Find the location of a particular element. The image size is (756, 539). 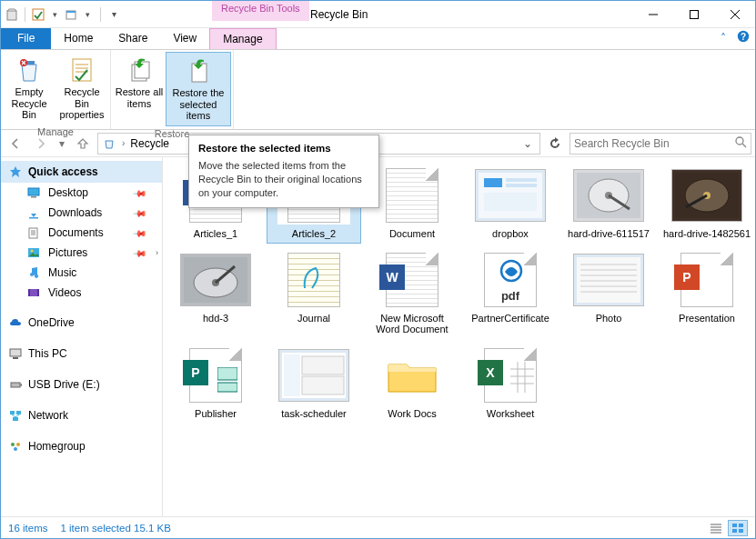

file-item: WNew Microsoft Word Document is located at coordinates (412, 293).